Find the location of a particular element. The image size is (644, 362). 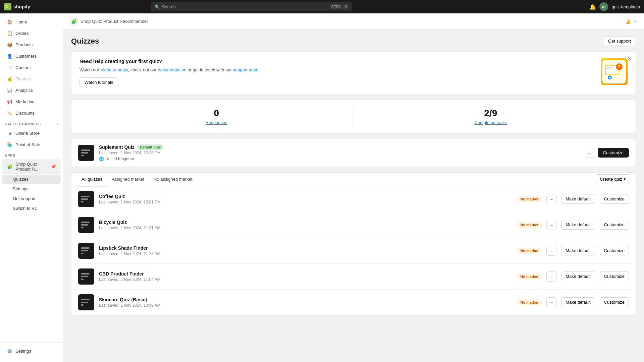

analytics-icon: 📊 is located at coordinates (10, 90).